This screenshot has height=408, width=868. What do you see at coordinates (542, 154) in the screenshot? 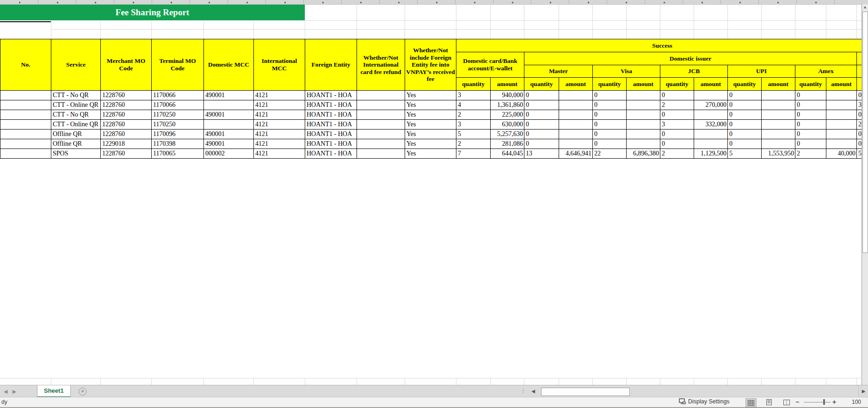
I see `table-cell: 13` at bounding box center [542, 154].